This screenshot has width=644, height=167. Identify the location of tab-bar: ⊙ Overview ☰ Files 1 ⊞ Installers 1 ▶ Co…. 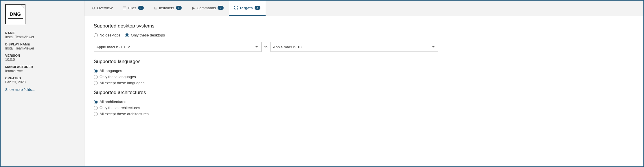
(364, 8).